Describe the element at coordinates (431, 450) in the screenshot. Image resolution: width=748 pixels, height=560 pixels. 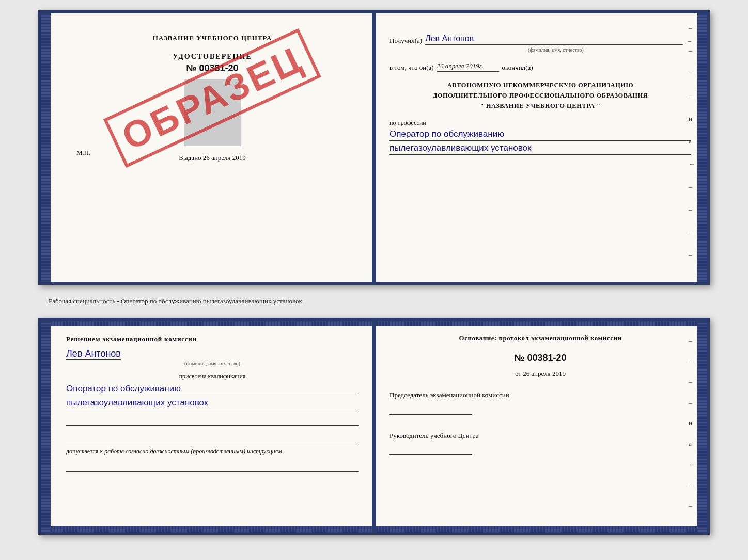
I see `rukovoditel-signature-line` at that location.